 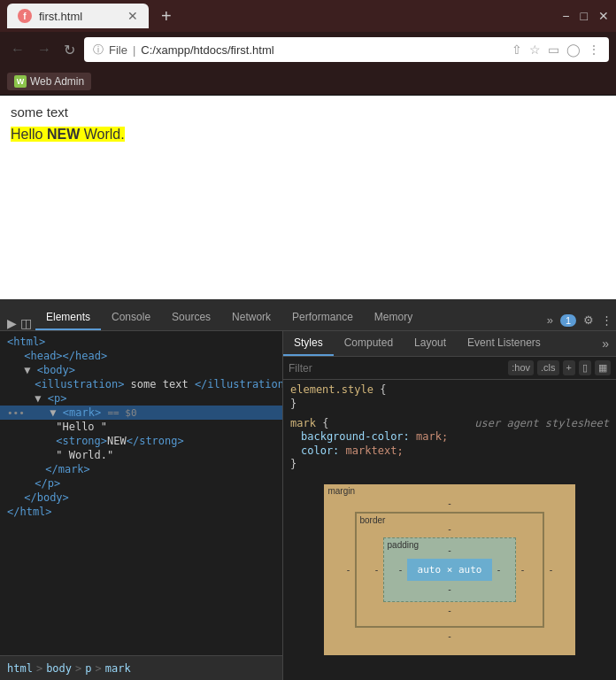 I want to click on padding-label: padding, so click(x=404, y=545).